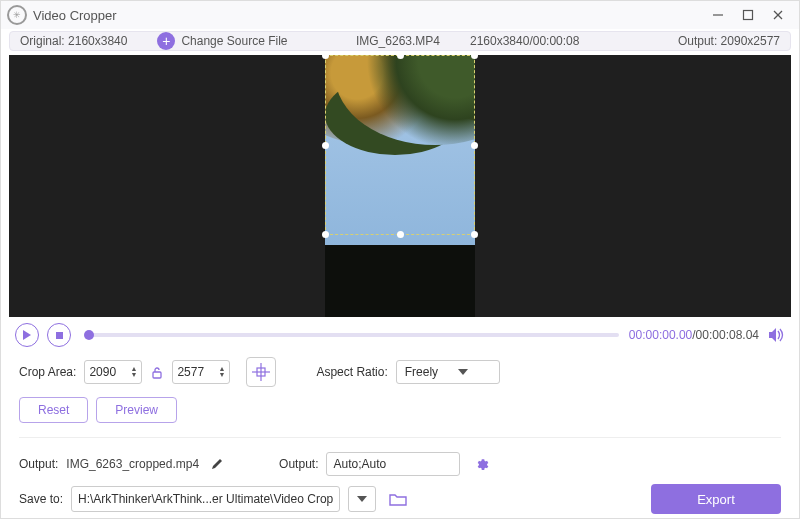  What do you see at coordinates (400, 498) in the screenshot?
I see `bottom-bar: Save to: H:\ArkThinker\ArkThink...er Ult…` at bounding box center [400, 498].